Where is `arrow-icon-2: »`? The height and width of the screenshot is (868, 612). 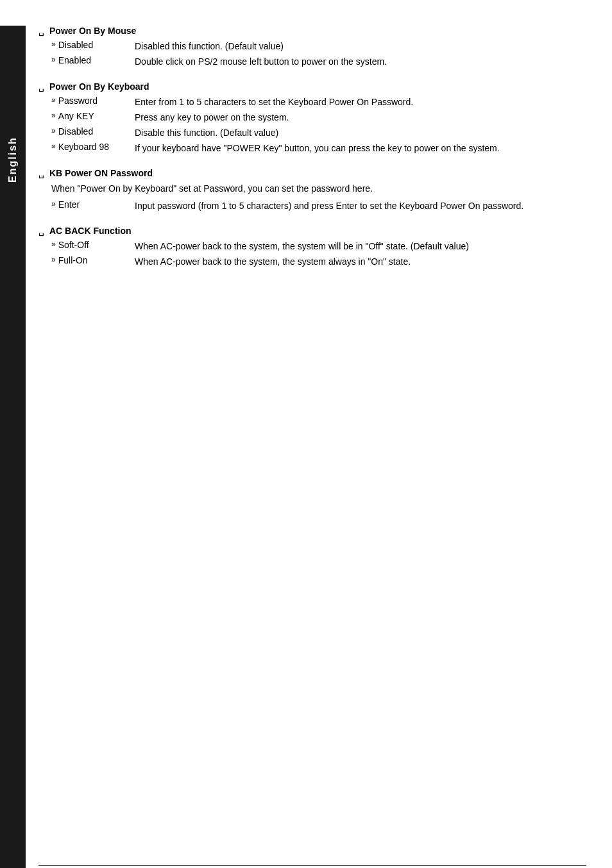
arrow-icon-2: » is located at coordinates (54, 60).